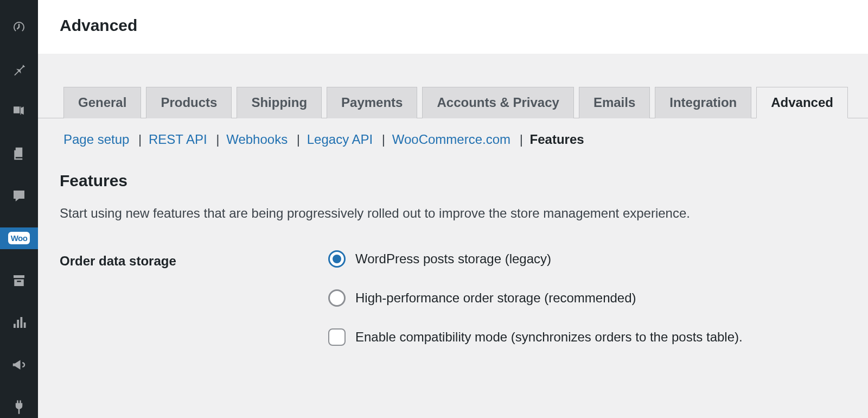 The width and height of the screenshot is (868, 418). Describe the element at coordinates (453, 27) in the screenshot. I see `page-header: Advanced` at that location.